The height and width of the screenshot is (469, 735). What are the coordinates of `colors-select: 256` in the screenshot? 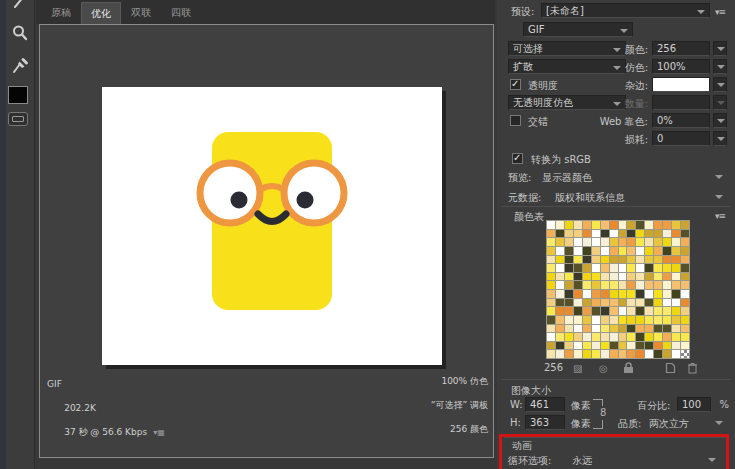 It's located at (681, 48).